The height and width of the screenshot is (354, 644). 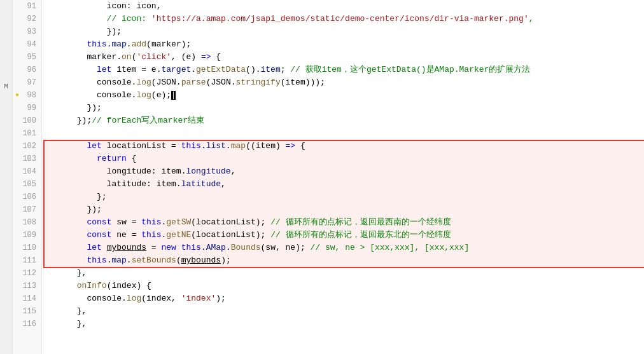 What do you see at coordinates (343, 299) in the screenshot?
I see `code-line-114: console.log(index, 'index');` at bounding box center [343, 299].